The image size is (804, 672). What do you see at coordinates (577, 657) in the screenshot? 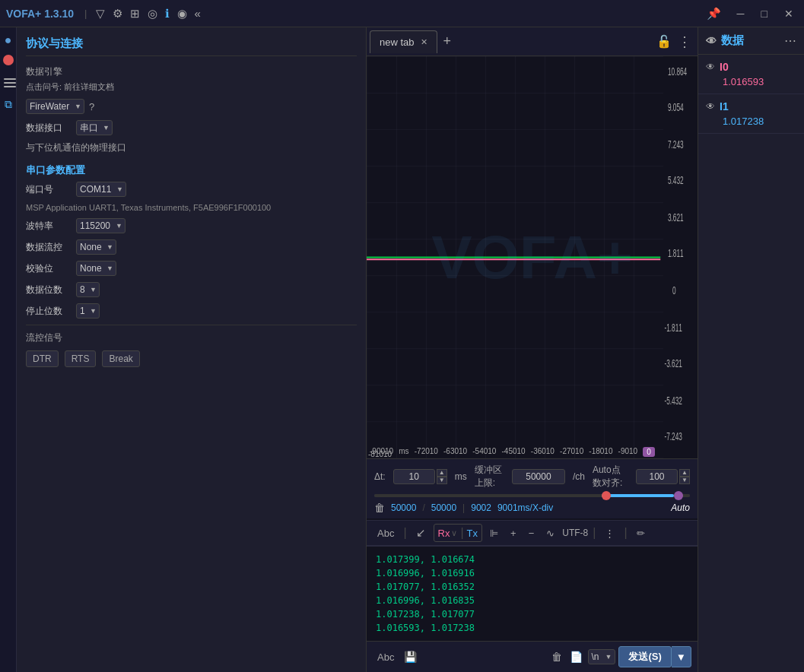
I see `input-file-button: 📄` at bounding box center [577, 657].